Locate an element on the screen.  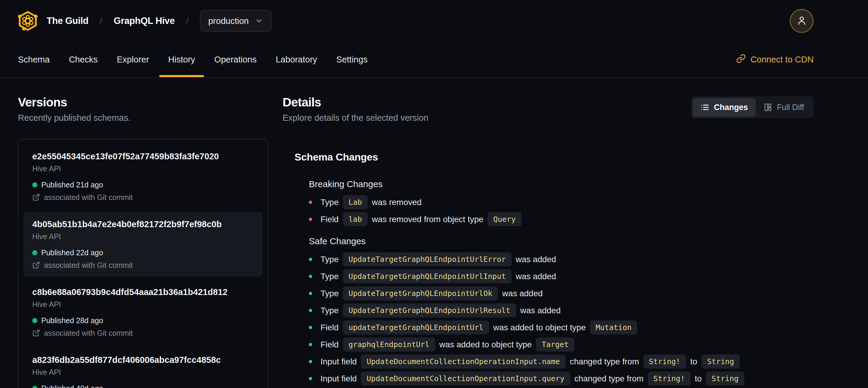
tab-settings: Settings is located at coordinates (352, 59).